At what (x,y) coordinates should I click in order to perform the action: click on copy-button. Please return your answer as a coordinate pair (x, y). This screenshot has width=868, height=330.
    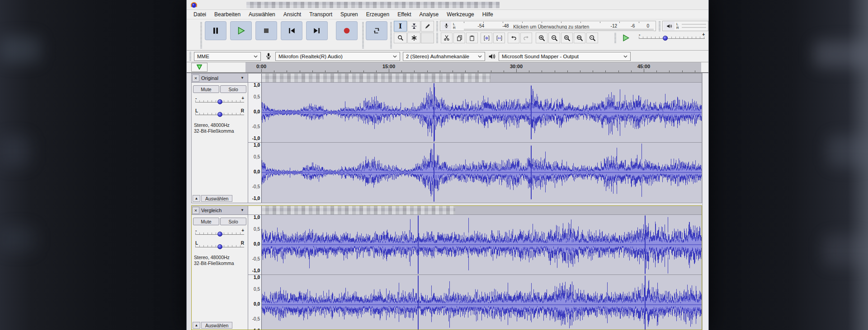
    Looking at the image, I should click on (459, 38).